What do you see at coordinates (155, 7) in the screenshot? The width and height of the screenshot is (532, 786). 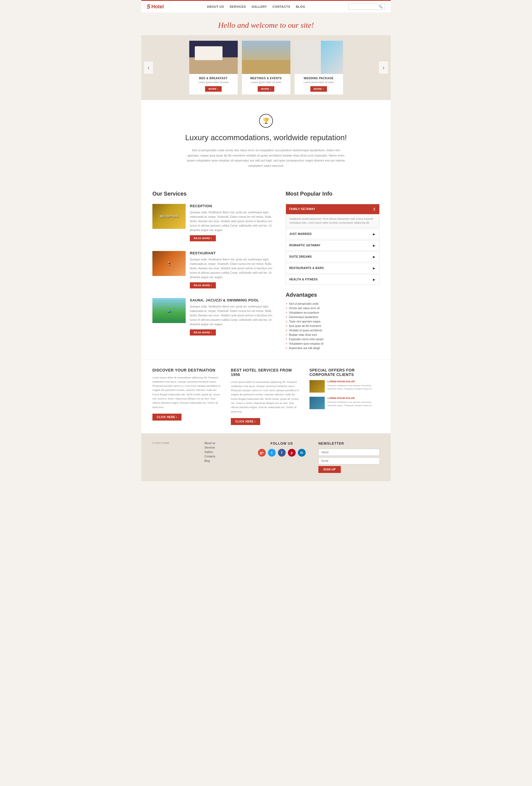 I see `logo: 5 Hotel` at bounding box center [155, 7].